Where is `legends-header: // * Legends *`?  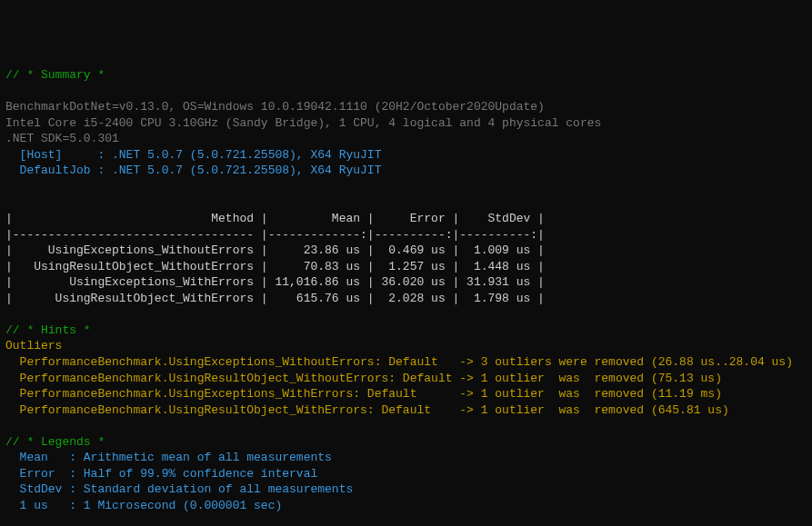 legends-header: // * Legends * is located at coordinates (55, 442).